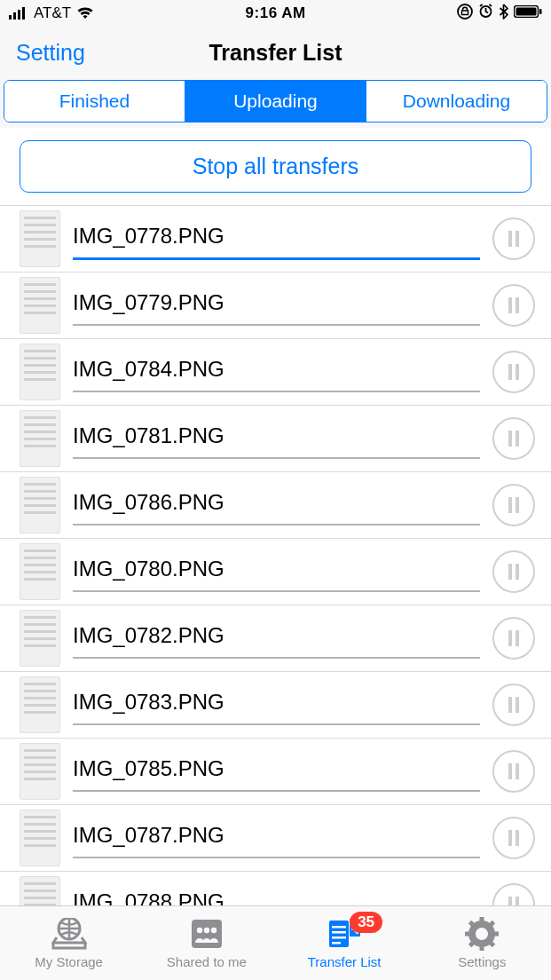 The width and height of the screenshot is (551, 980). What do you see at coordinates (344, 962) in the screenshot?
I see `tab-label: Transfer List` at bounding box center [344, 962].